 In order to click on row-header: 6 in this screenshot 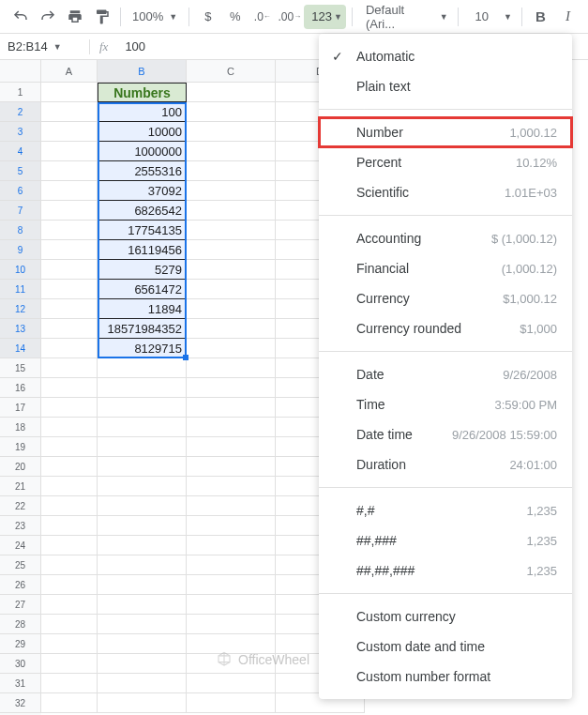, I will do `click(21, 191)`.